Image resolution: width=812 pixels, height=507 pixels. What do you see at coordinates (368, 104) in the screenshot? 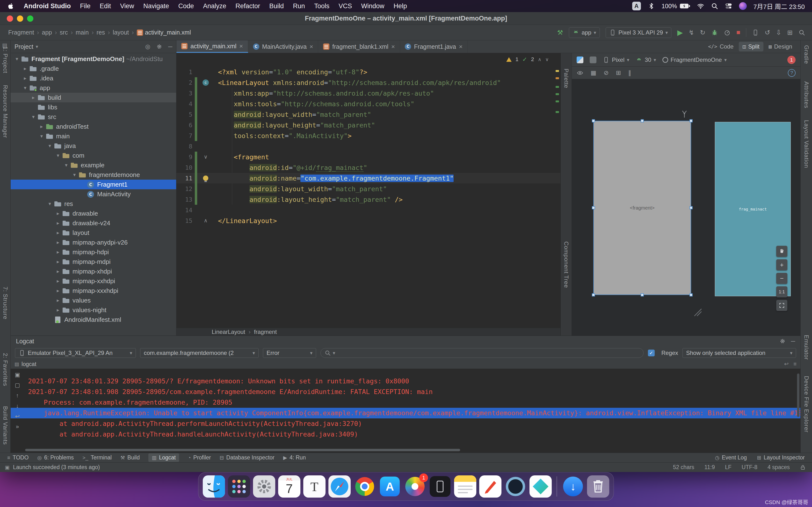
I see `code-line: 4 xmlns:tools="http://schemas.android.co…` at bounding box center [368, 104].